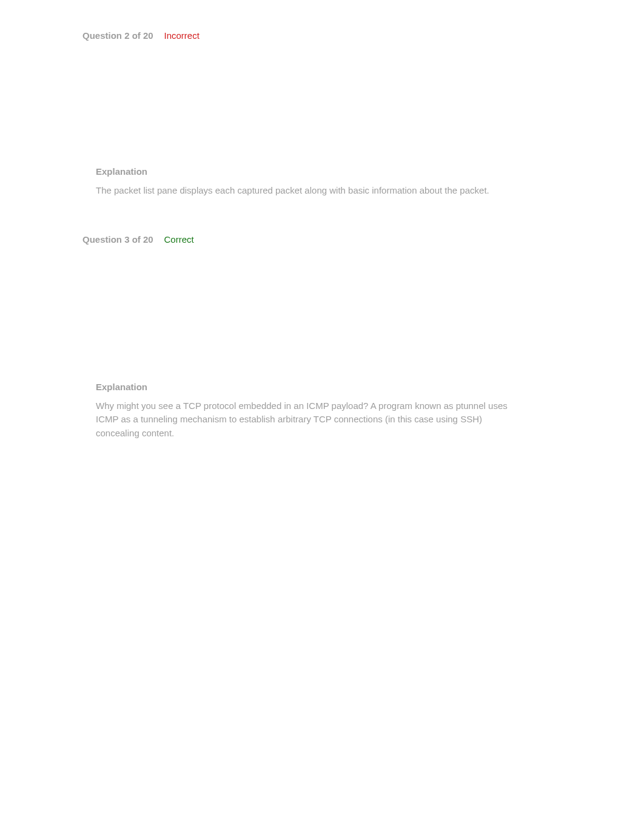  Describe the element at coordinates (310, 191) in the screenshot. I see `explanation-text: The packet list pane displays each captu…` at that location.